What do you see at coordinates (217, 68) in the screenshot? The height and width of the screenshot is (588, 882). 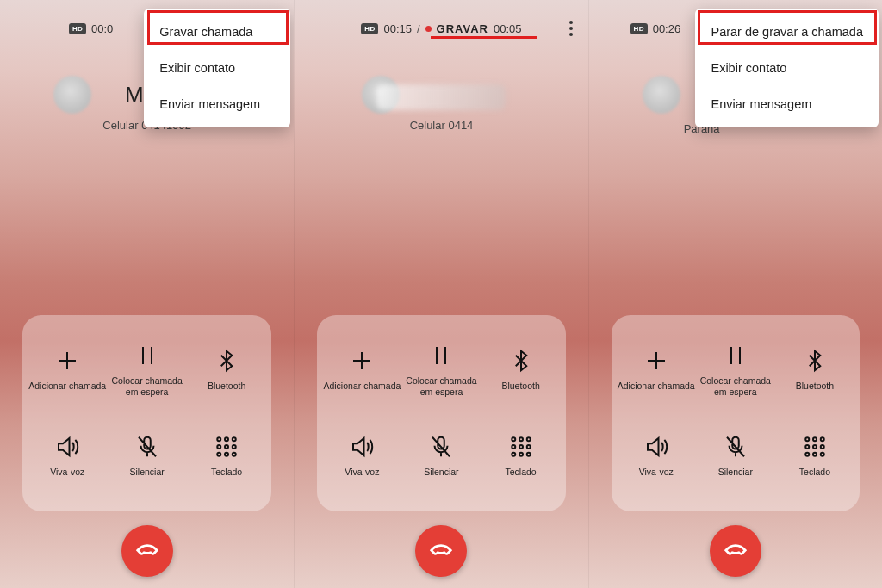 I see `overflow-menu: Gravar chamada Exibir contato Enviar men…` at bounding box center [217, 68].